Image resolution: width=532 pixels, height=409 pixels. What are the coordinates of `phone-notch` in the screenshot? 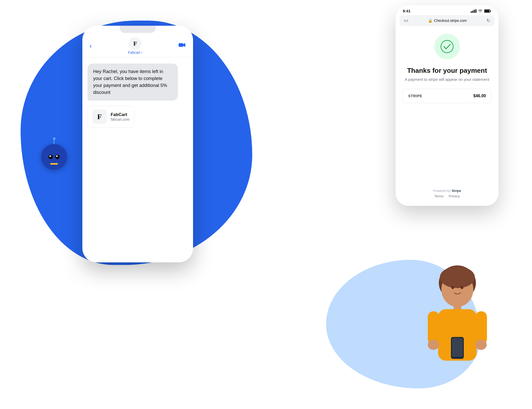 It's located at (138, 29).